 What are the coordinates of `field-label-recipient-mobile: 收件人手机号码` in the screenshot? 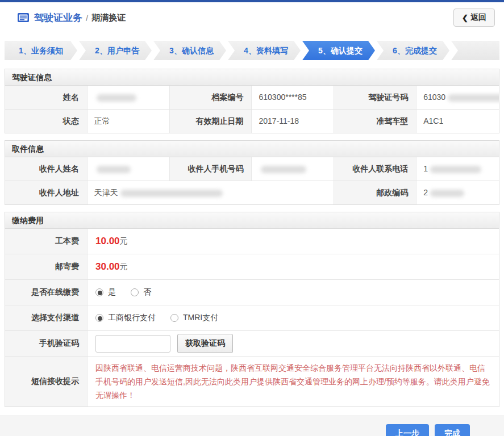 It's located at (211, 169).